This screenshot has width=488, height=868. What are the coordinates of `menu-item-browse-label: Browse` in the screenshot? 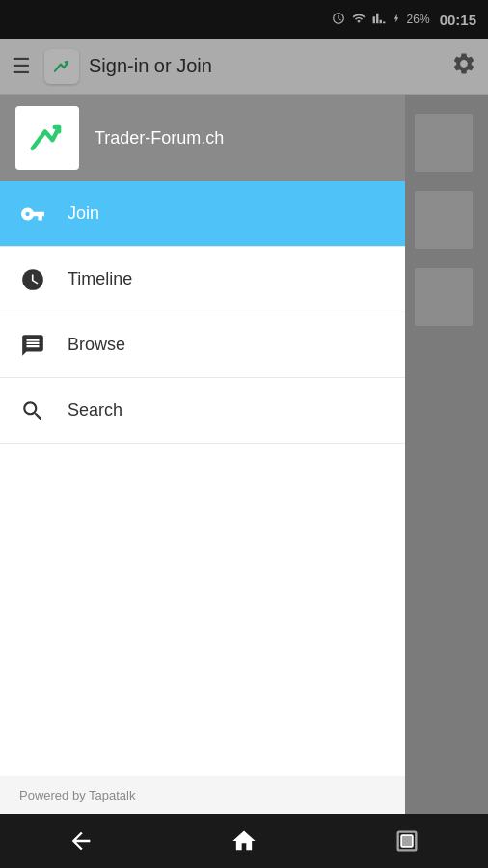 It's located at (96, 345).